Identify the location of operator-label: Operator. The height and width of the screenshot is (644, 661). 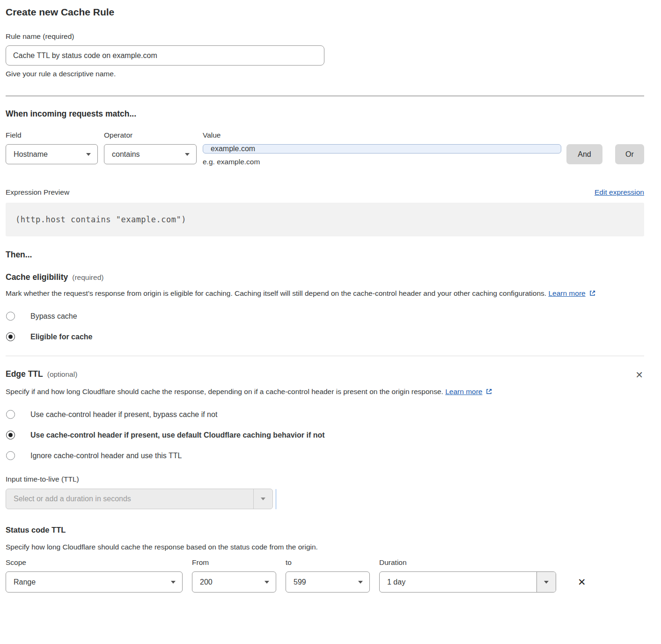
(150, 135).